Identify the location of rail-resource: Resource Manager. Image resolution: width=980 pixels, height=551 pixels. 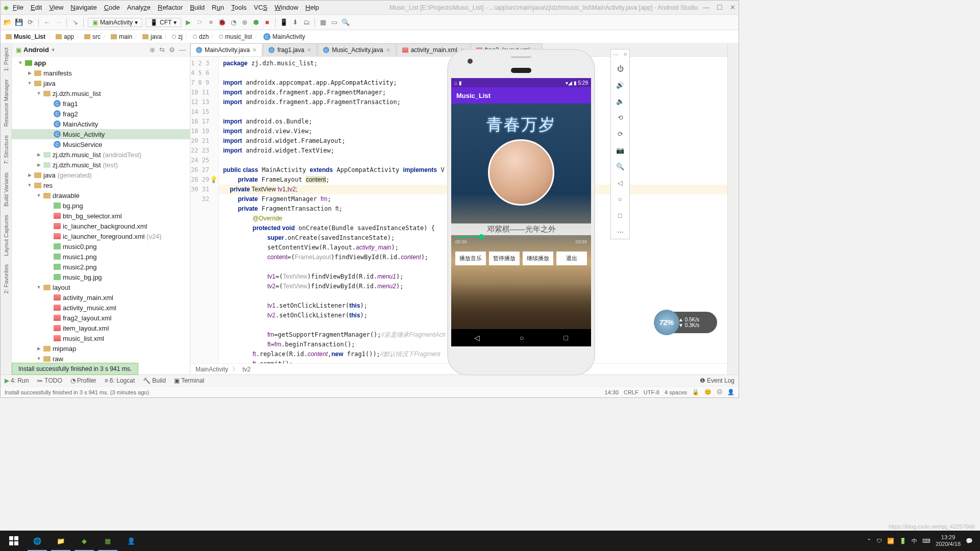
(6, 103).